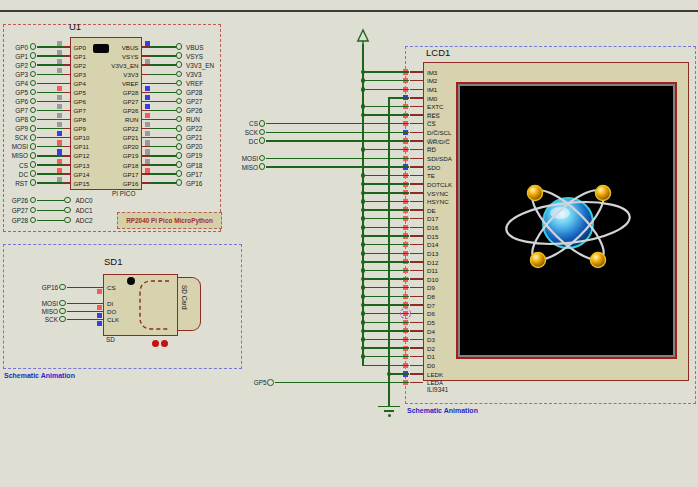 This screenshot has width=698, height=487. Describe the element at coordinates (364, 37) in the screenshot. I see `power-terminal-icon` at that location.